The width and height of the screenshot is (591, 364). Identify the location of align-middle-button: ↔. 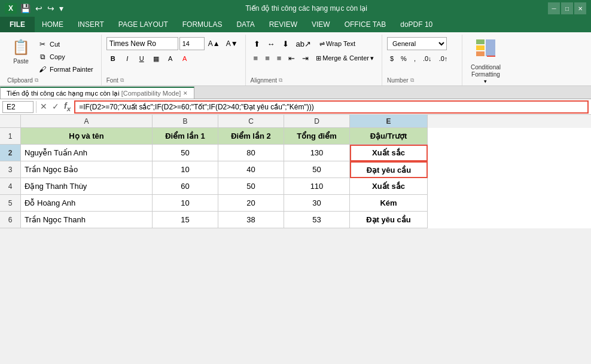
(272, 44).